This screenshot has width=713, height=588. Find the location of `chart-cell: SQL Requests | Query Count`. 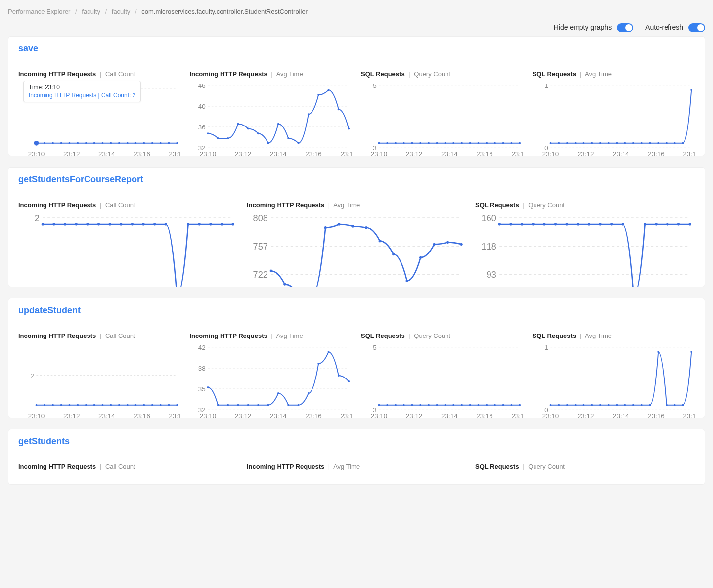

chart-cell: SQL Requests | Query Count is located at coordinates (585, 468).